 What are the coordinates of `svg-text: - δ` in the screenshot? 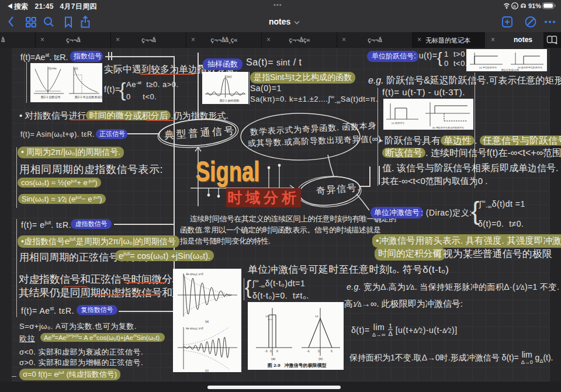 It's located at (266, 351).